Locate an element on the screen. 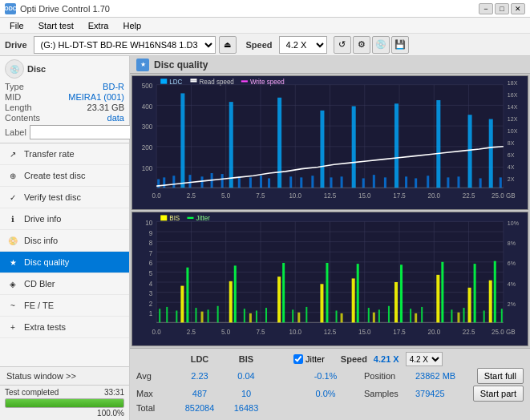 The image size is (530, 420). drive-select: (G:) HL-DT-ST BD-RE WH16NS48 1.D3 is located at coordinates (125, 45).